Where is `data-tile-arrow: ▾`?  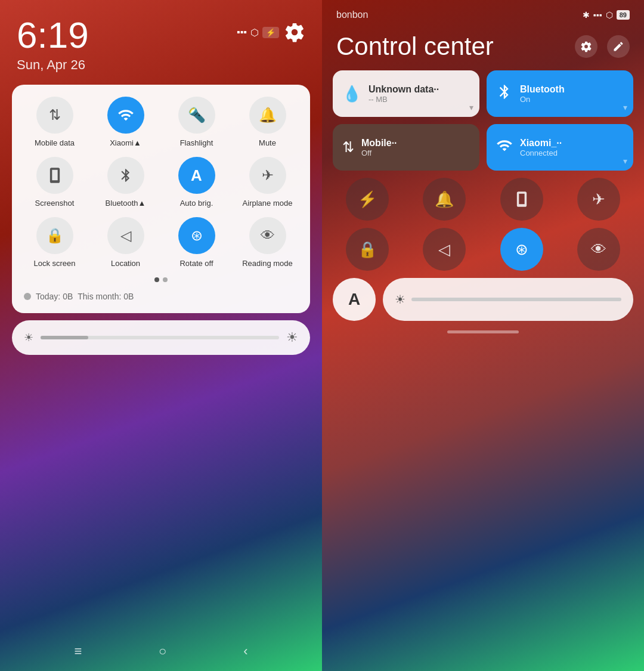 data-tile-arrow: ▾ is located at coordinates (471, 107).